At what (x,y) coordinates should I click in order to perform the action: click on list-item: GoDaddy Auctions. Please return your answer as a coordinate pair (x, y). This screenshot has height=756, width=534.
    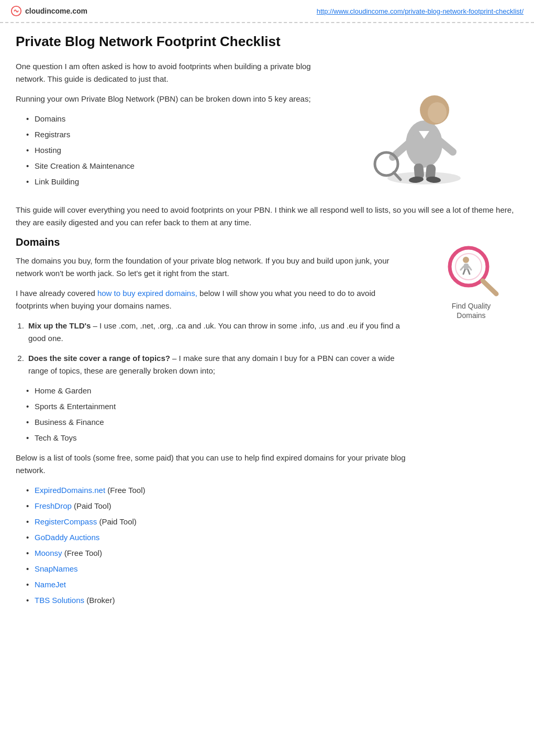
    Looking at the image, I should click on (217, 538).